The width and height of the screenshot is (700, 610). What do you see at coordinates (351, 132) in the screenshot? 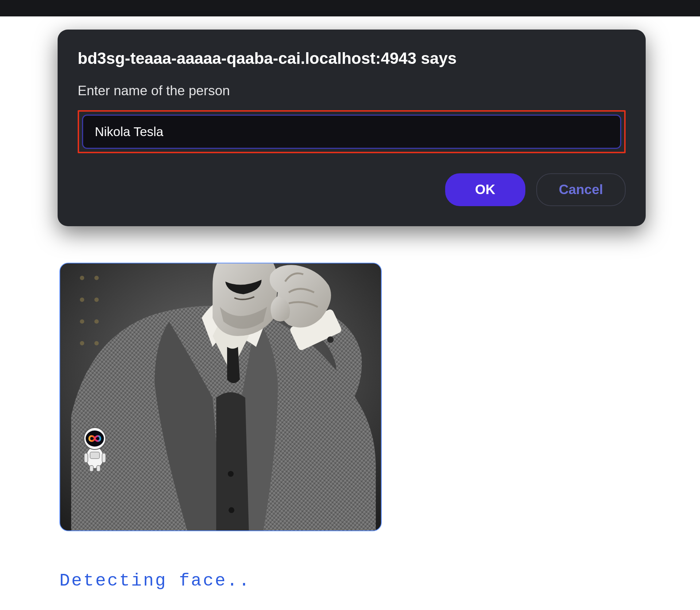
I see `name-input` at bounding box center [351, 132].